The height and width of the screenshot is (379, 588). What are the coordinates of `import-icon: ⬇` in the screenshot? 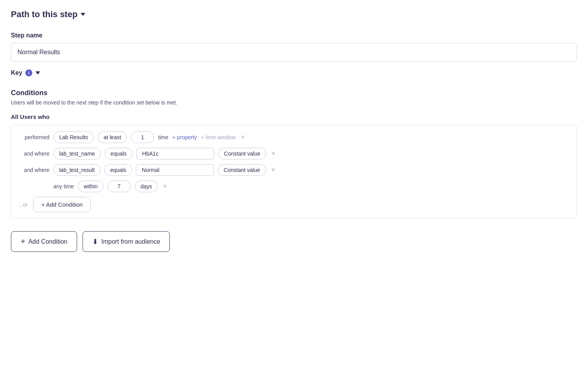 It's located at (95, 242).